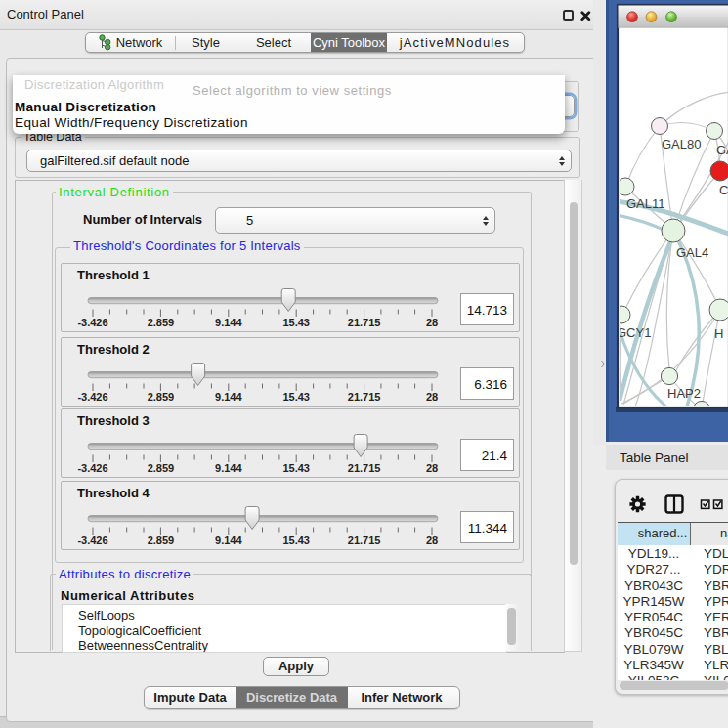  Describe the element at coordinates (692, 252) in the screenshot. I see `svg-text: GAL4` at that location.